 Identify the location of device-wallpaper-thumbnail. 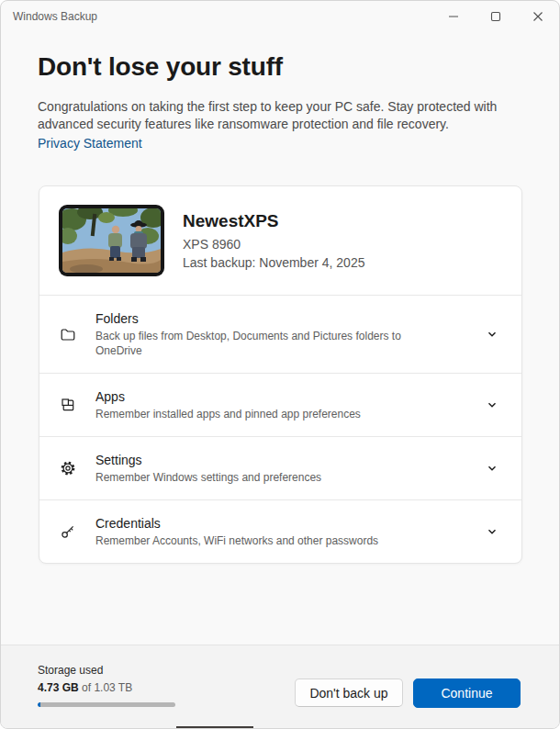
(112, 241).